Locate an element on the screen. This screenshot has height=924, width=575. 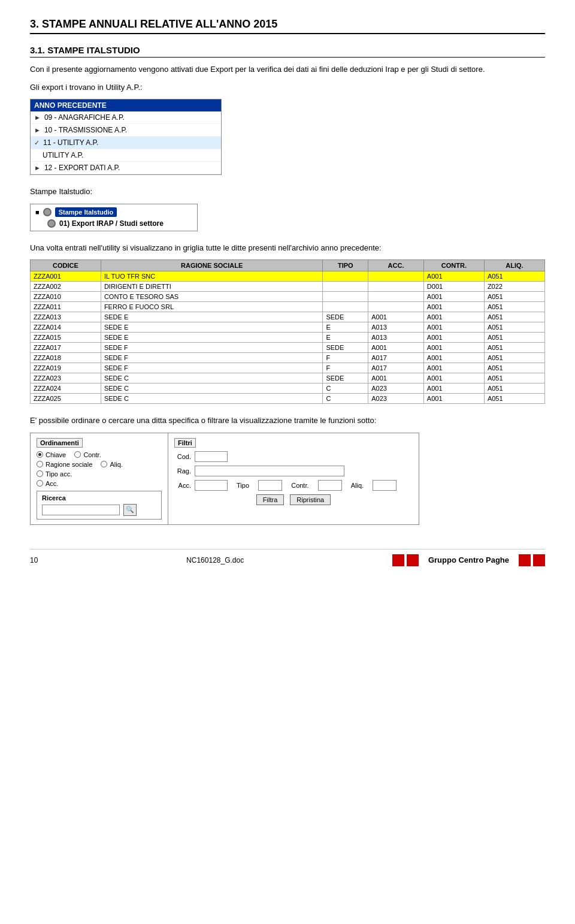
table-row: ZZZA014SEDE EEA013A001A051 is located at coordinates (288, 327).